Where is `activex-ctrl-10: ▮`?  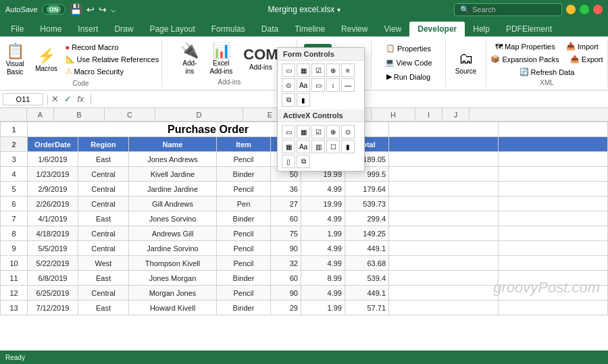 activex-ctrl-10: ▮ is located at coordinates (348, 147).